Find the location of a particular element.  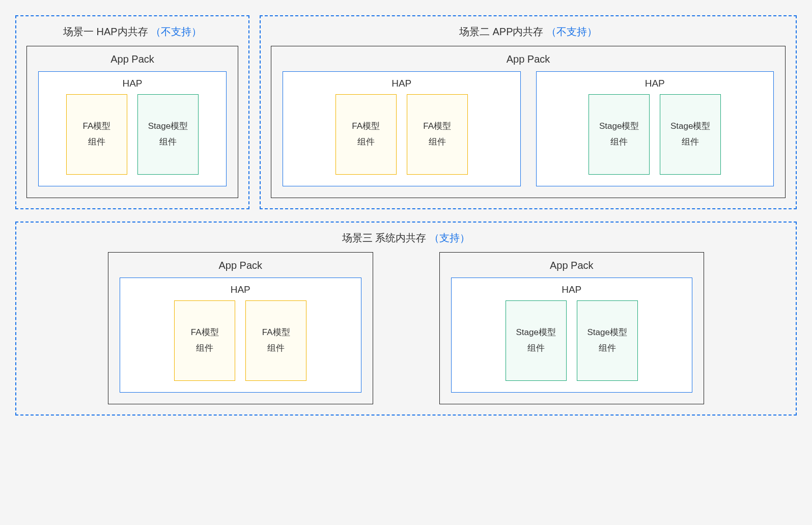

scenario-3-title-note: （支持） is located at coordinates (450, 238).